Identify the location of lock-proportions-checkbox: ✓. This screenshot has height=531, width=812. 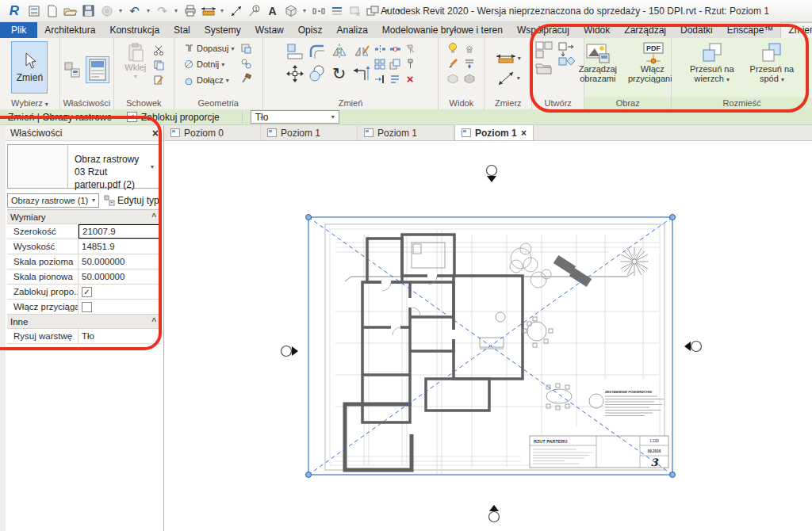
(132, 117).